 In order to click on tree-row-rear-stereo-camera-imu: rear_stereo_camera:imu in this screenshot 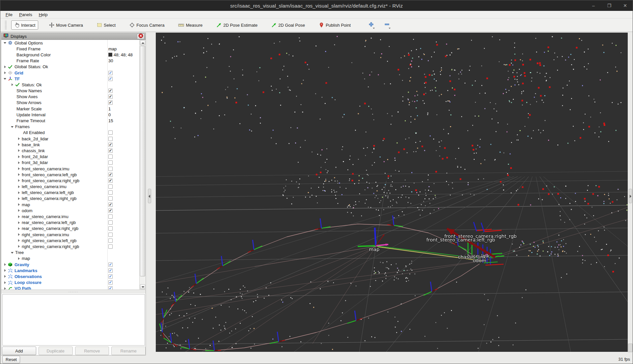, I will do `click(70, 216)`.